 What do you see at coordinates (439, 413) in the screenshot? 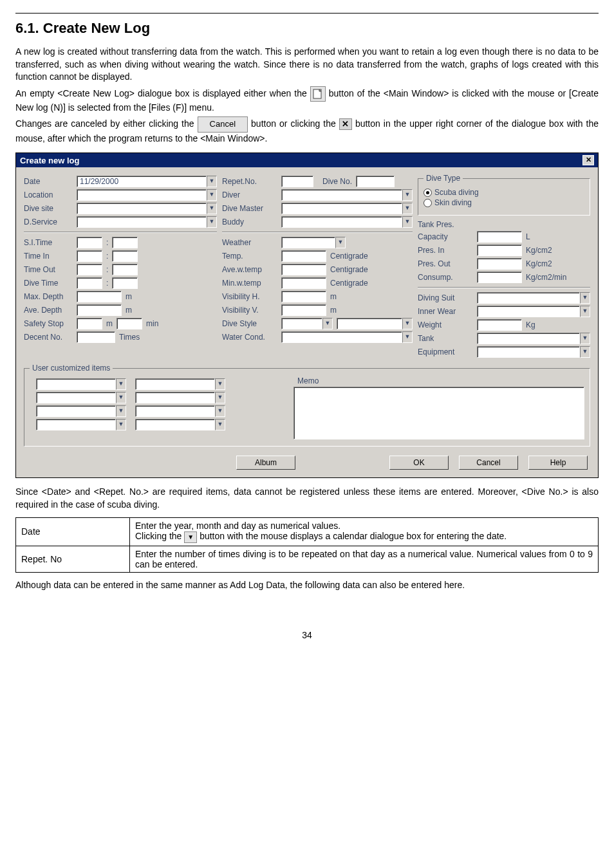
I see `memo-field` at bounding box center [439, 413].